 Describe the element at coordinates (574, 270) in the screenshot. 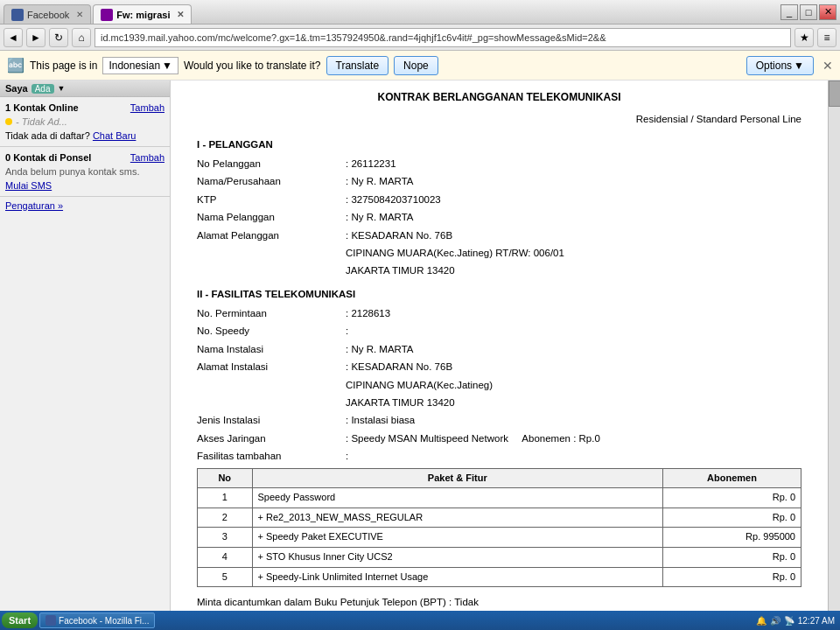

I see `value-alamat-pelanggan-3: JAKARTA TIMUR 13420` at that location.